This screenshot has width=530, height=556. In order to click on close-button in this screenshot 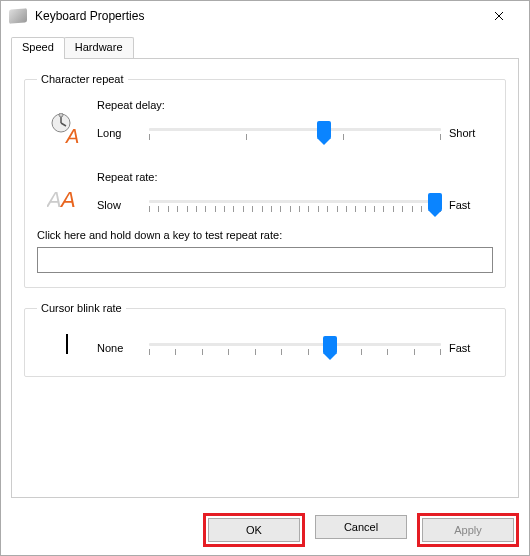, I will do `click(499, 16)`.